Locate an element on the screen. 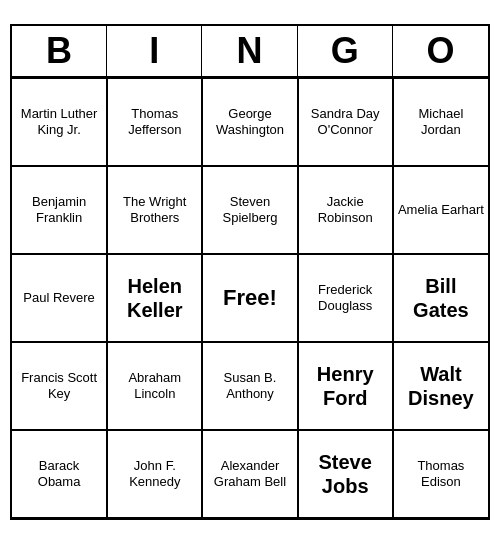 This screenshot has height=544, width=500. bingo-letter: I is located at coordinates (154, 51).